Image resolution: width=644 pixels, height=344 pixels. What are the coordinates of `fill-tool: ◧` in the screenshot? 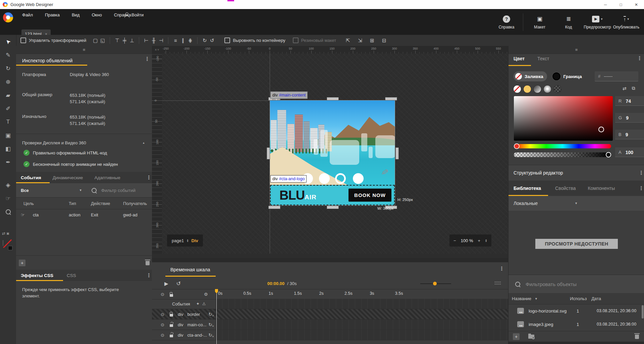 It's located at (8, 149).